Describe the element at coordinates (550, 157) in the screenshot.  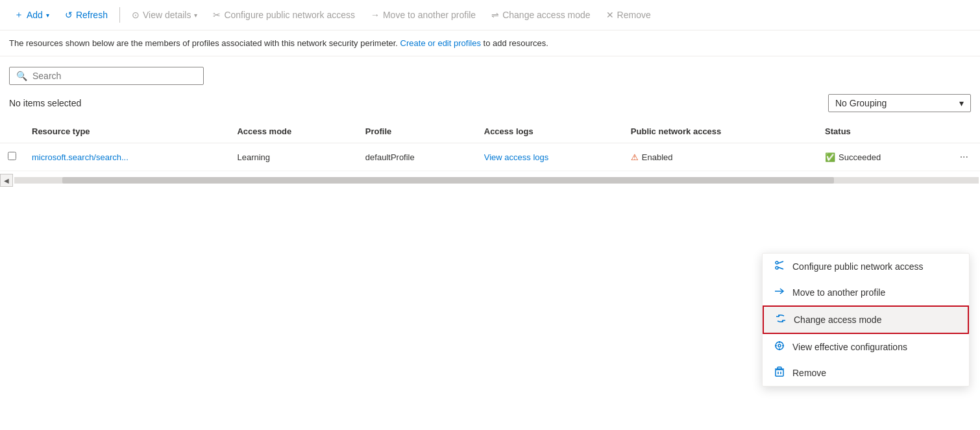
I see `row-access-logs: View access logs` at that location.